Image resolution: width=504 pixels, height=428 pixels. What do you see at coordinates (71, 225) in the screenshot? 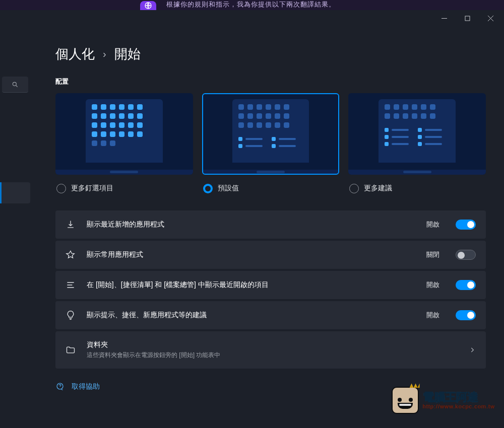
I see `download-icon` at bounding box center [71, 225].